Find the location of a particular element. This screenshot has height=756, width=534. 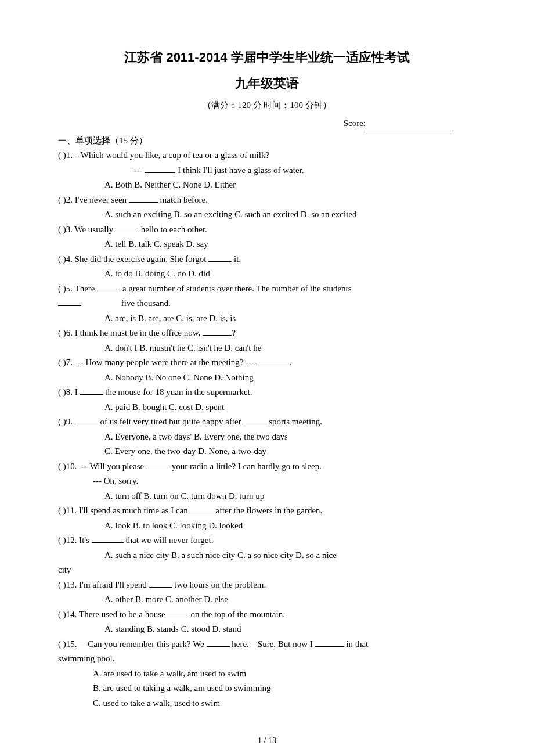

q13-options: A. other B. more C. another D. else is located at coordinates (267, 600).